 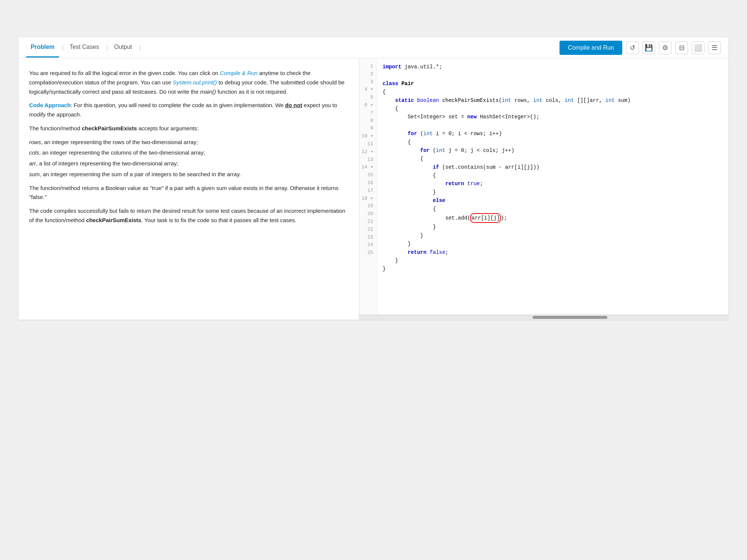 What do you see at coordinates (189, 164) in the screenshot?
I see `param-arr: arr, a list of integers representing the…` at bounding box center [189, 164].